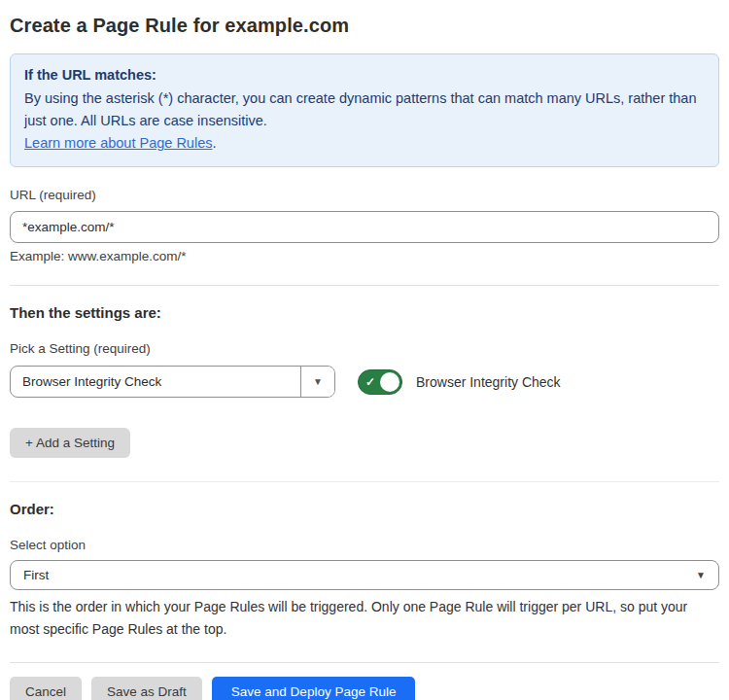 The height and width of the screenshot is (700, 729). What do you see at coordinates (370, 382) in the screenshot?
I see `check-icon: ✓` at bounding box center [370, 382].